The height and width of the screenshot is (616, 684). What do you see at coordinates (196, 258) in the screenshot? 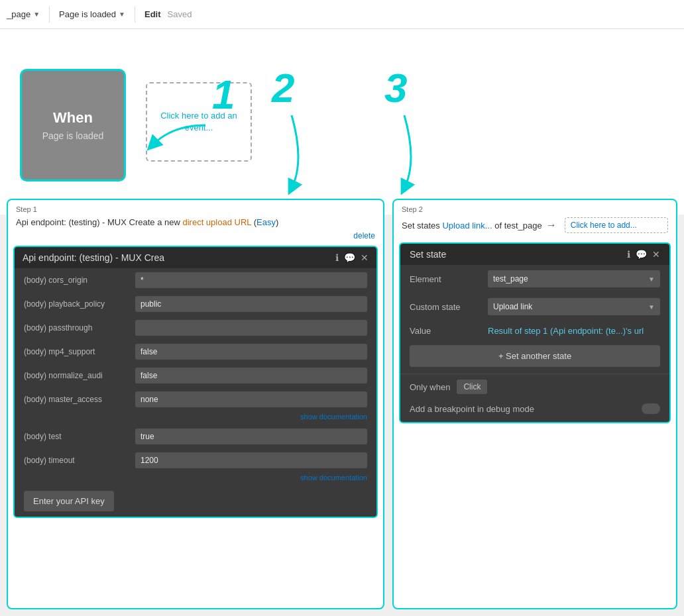
I see `api-card-header: Api endpoint: (testing) - MUX Crea ℹ 💬 ✕` at bounding box center [196, 258].